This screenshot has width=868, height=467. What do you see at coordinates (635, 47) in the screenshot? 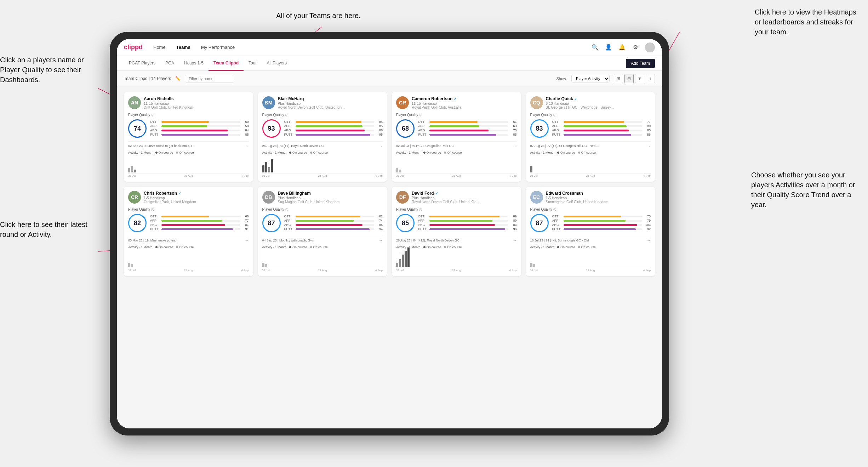
I see `settings-icon: ⚙` at bounding box center [635, 47].